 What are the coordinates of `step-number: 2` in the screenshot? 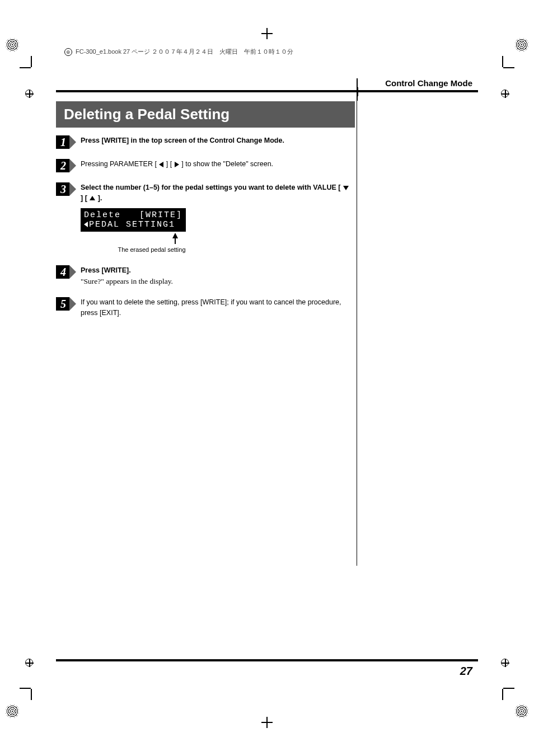 It's located at (64, 166).